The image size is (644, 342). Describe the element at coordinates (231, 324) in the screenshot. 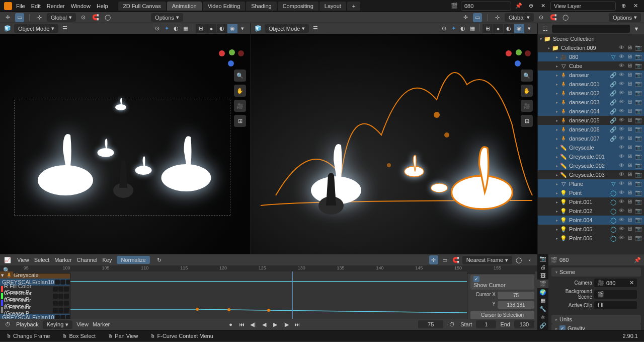

I see `autokey-icon: ●` at that location.